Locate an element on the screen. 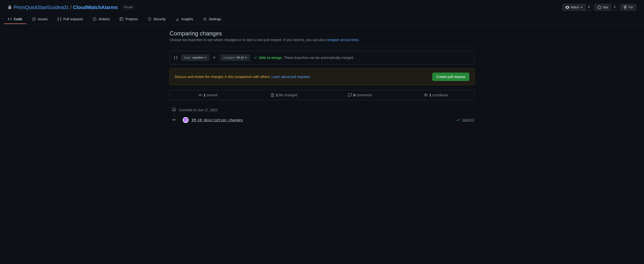 This screenshot has width=644, height=264. star-button: Star is located at coordinates (603, 8).